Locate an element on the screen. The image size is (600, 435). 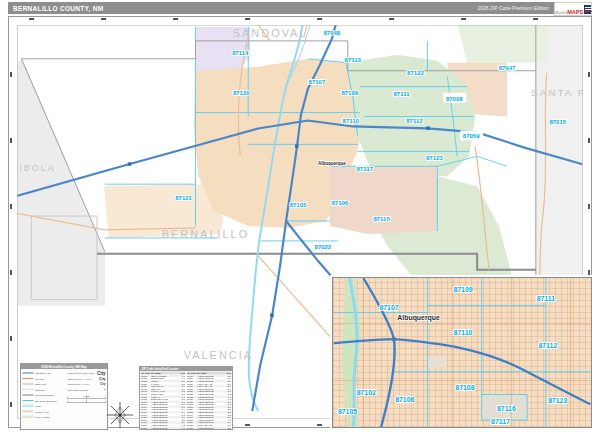
zip-table-column: ZIP CodeZIP NameGrid87008CEDAR CRESTF-38… is located at coordinates (163, 400).